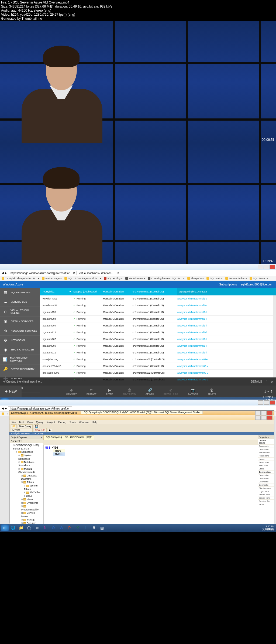 This screenshot has width=276, height=644. What do you see at coordinates (70, 528) in the screenshot?
I see `powerpoint-icon: P` at bounding box center [70, 528].